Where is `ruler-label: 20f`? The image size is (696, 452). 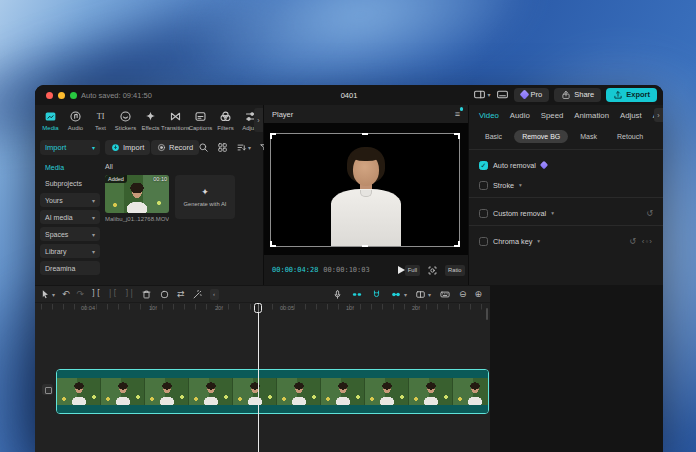
ruler-label: 20f is located at coordinates (416, 308).